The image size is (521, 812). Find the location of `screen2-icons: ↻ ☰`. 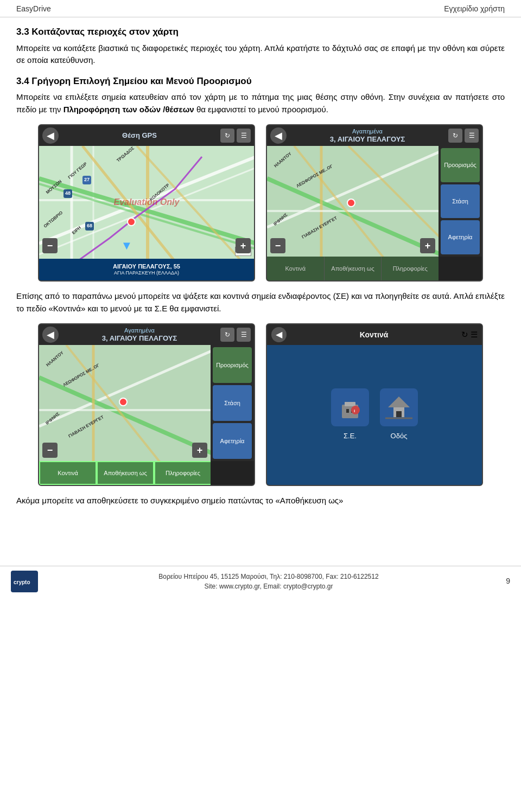

screen2-icons: ↻ ☰ is located at coordinates (463, 136).